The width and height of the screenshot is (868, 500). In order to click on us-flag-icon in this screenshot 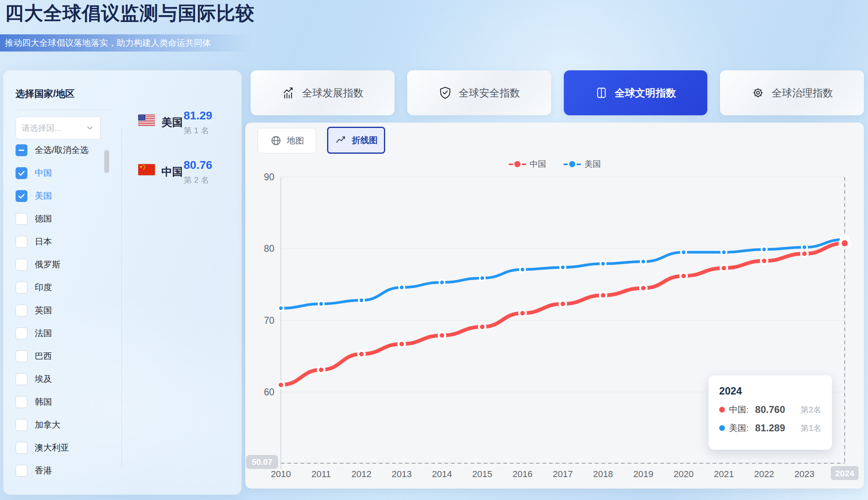, I will do `click(146, 120)`.